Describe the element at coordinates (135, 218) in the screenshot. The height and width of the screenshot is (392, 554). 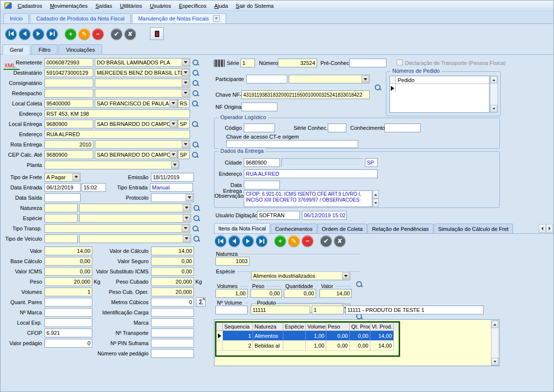
I see `especie-combo` at that location.